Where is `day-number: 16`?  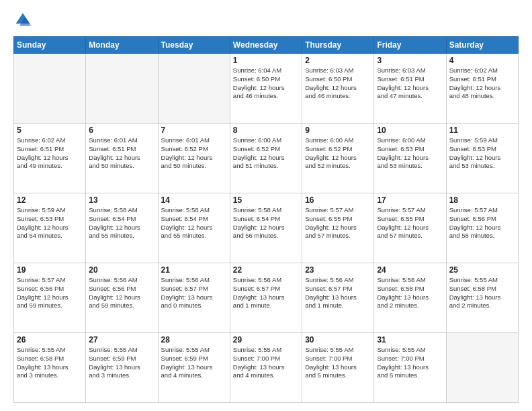
day-number: 16 is located at coordinates (338, 200).